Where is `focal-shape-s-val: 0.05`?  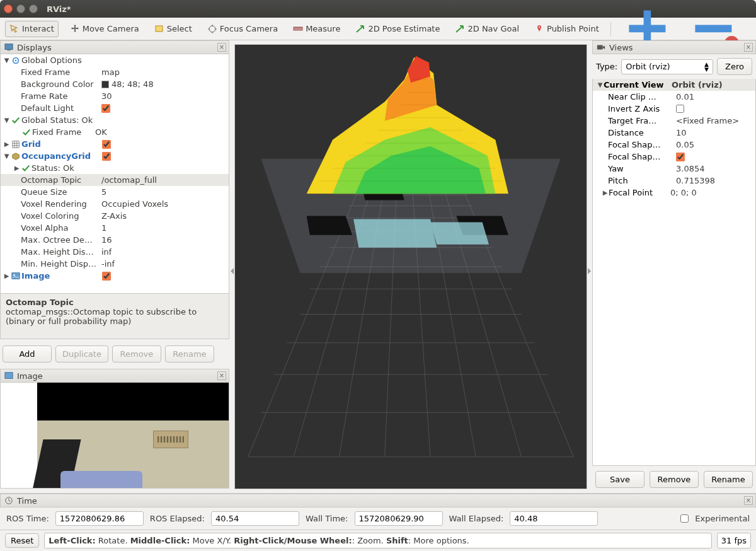 focal-shape-s-val: 0.05 is located at coordinates (685, 145).